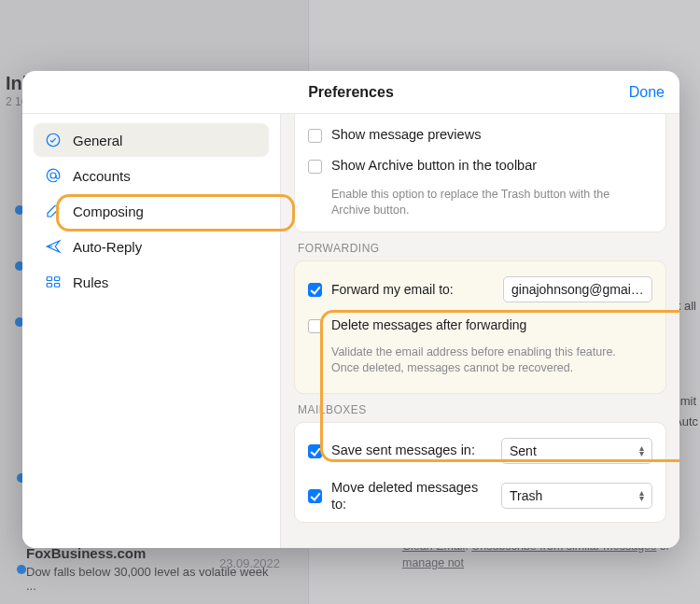  What do you see at coordinates (434, 165) in the screenshot?
I see `option-label: Show Archive button in the toolbar` at bounding box center [434, 165].